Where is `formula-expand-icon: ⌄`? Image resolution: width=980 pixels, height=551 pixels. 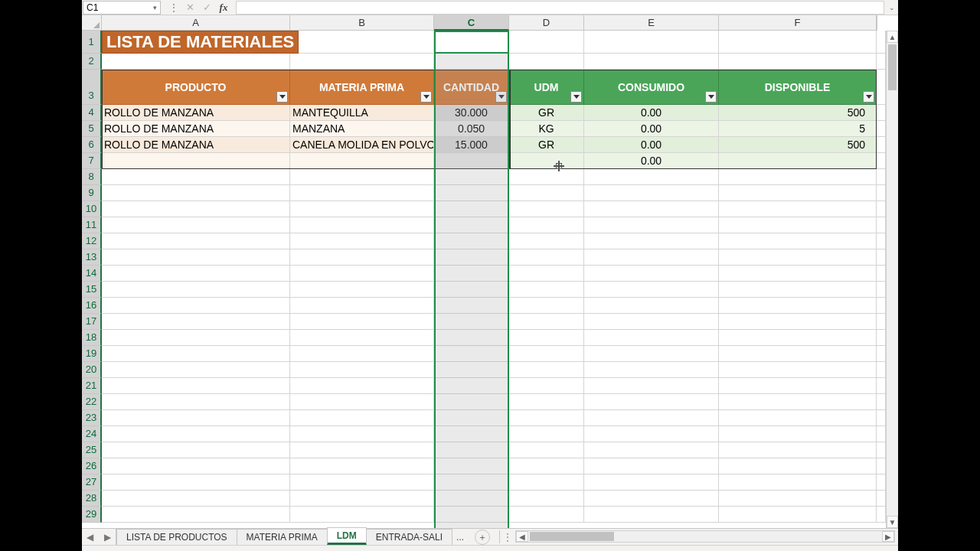 formula-expand-icon: ⌄ is located at coordinates (892, 8).